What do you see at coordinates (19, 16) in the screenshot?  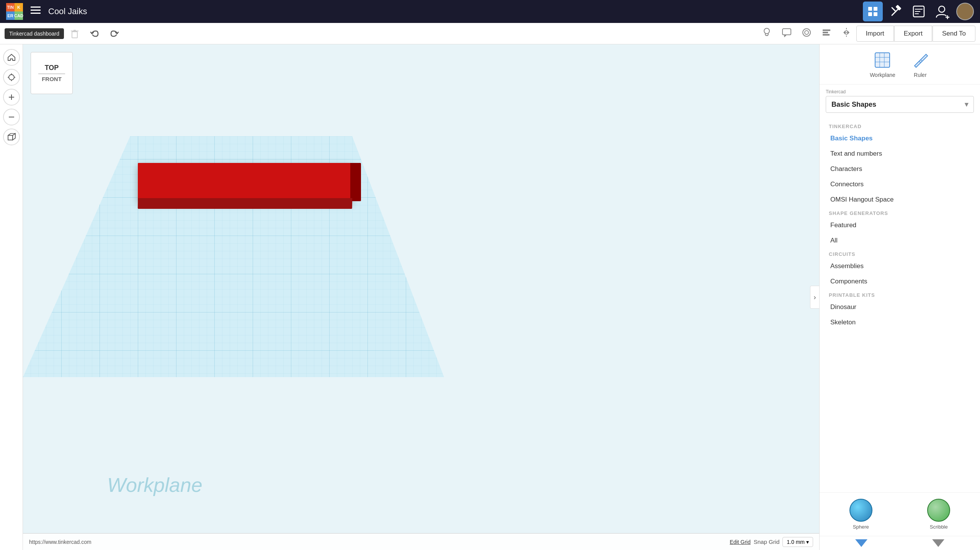 I see `logo-tile-cad: CAD` at bounding box center [19, 16].